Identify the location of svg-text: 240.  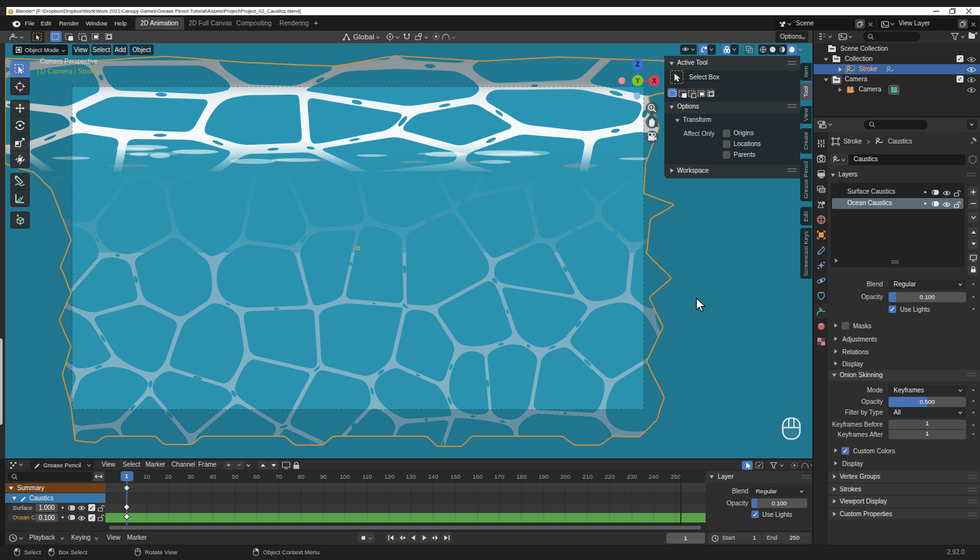
(654, 476).